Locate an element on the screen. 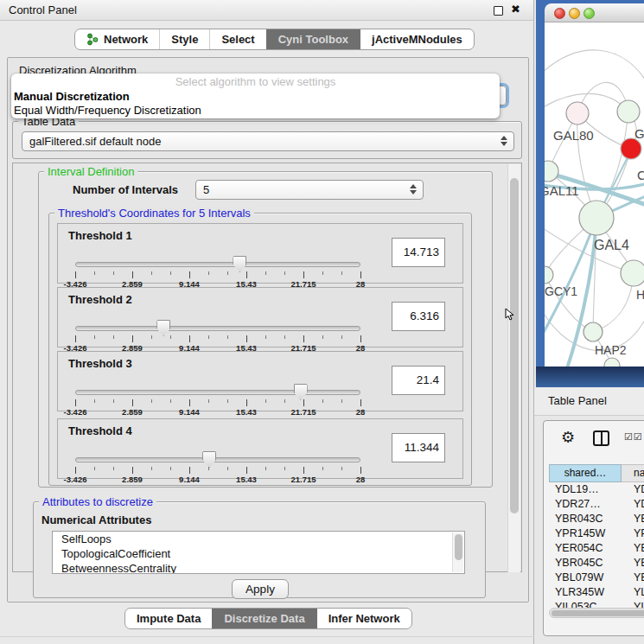 The width and height of the screenshot is (644, 644). list-item: BetweennessCentrality is located at coordinates (258, 567).